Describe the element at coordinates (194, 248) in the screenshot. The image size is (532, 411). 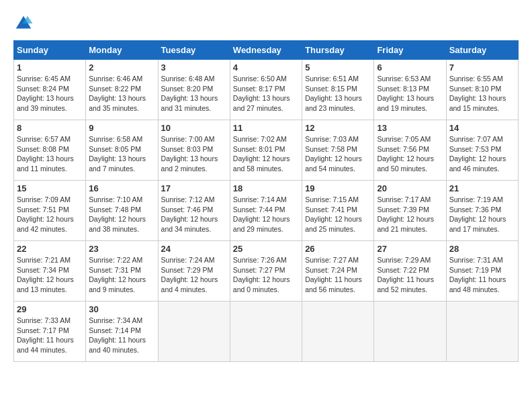
I see `day-number: 24` at that location.